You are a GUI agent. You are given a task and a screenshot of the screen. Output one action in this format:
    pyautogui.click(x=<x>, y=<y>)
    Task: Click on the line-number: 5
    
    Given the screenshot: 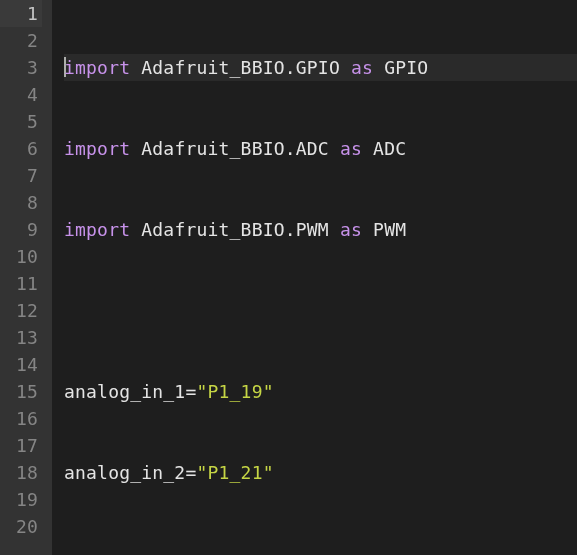 What is the action you would take?
    pyautogui.click(x=21, y=122)
    